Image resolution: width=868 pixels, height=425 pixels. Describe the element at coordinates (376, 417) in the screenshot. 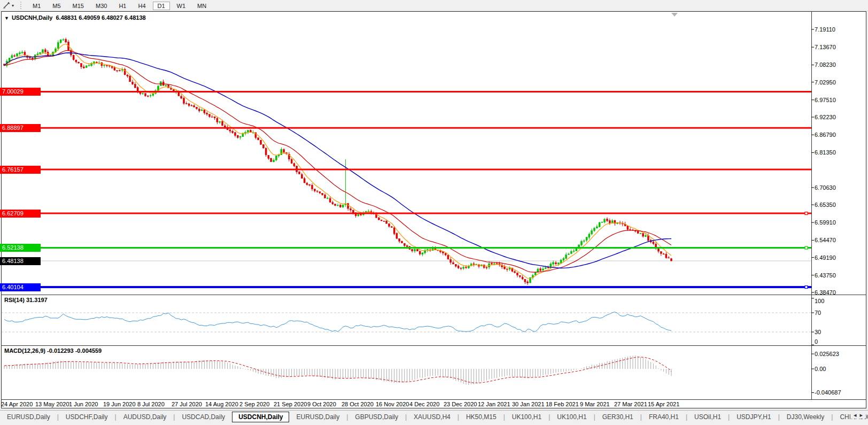

I see `chart-tab-gbpusd-daily: GBPUSD,Daily` at that location.